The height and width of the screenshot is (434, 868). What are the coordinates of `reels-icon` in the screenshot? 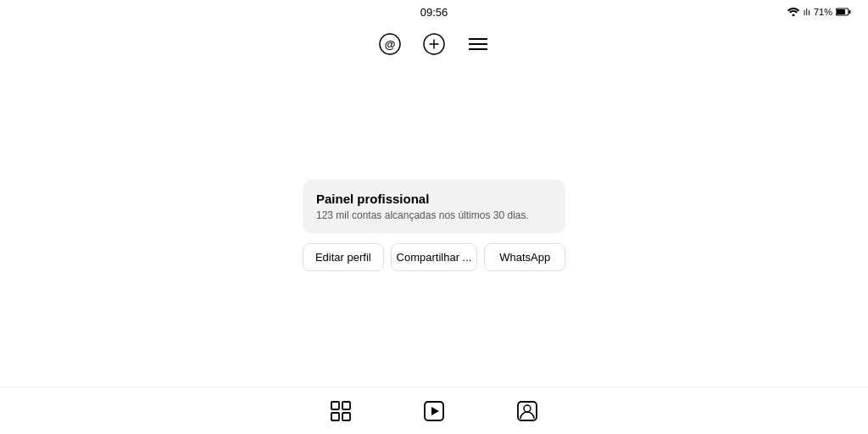 It's located at (434, 411).